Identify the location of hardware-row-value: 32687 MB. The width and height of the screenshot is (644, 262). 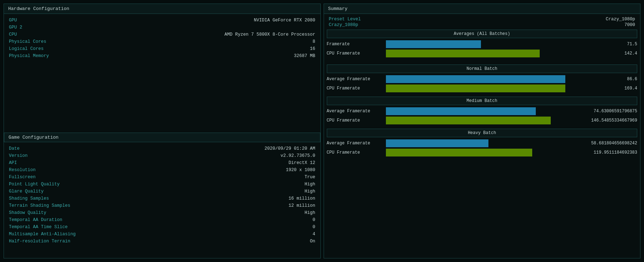
(304, 56).